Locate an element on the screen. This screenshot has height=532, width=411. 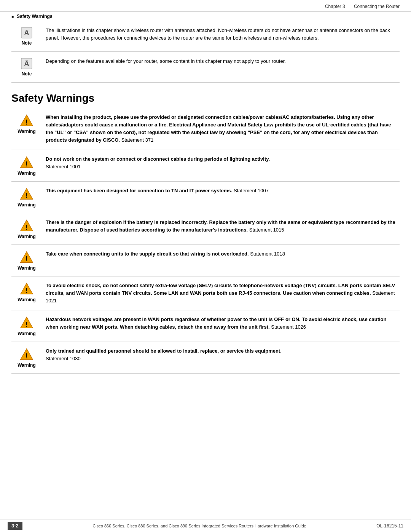
warning-triangle-icon-2: ! is located at coordinates (27, 162).